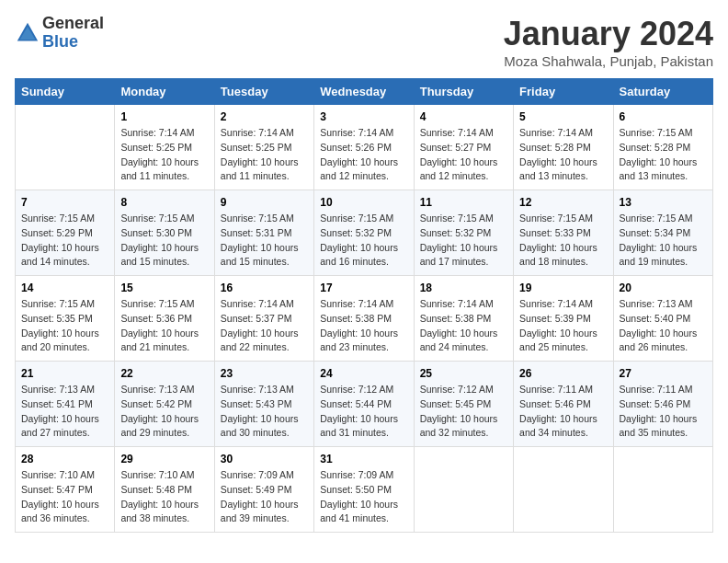 Image resolution: width=728 pixels, height=563 pixels. Describe the element at coordinates (463, 155) in the screenshot. I see `day-info: Sunrise: 7:14 AM Sunset: 5:27 PM Dayligh…` at that location.